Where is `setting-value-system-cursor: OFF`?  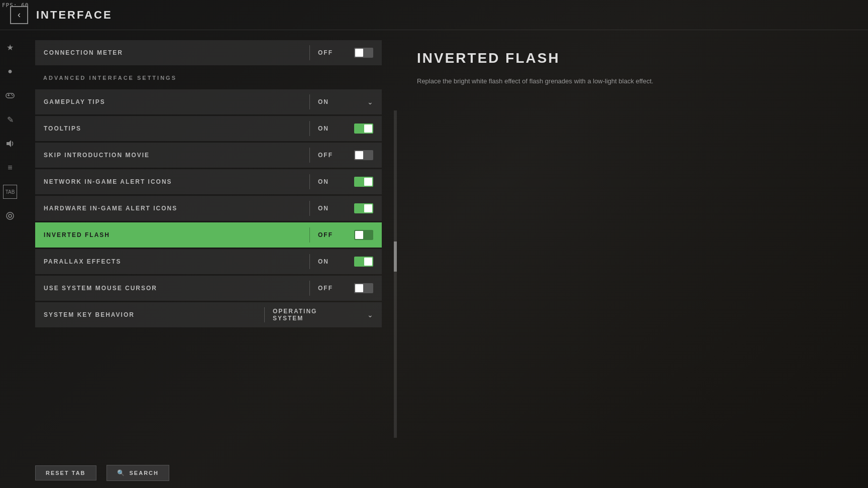 setting-value-system-cursor: OFF is located at coordinates (333, 288).